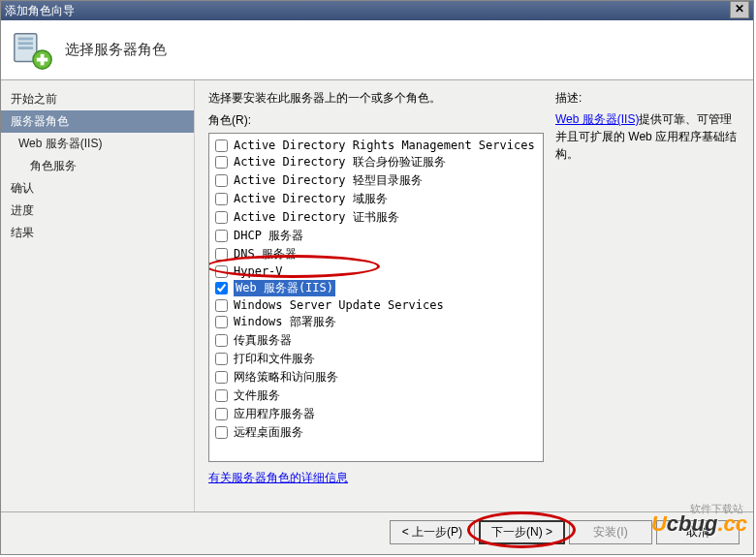  I want to click on role-item-12: 打印和文件服务, so click(376, 358).